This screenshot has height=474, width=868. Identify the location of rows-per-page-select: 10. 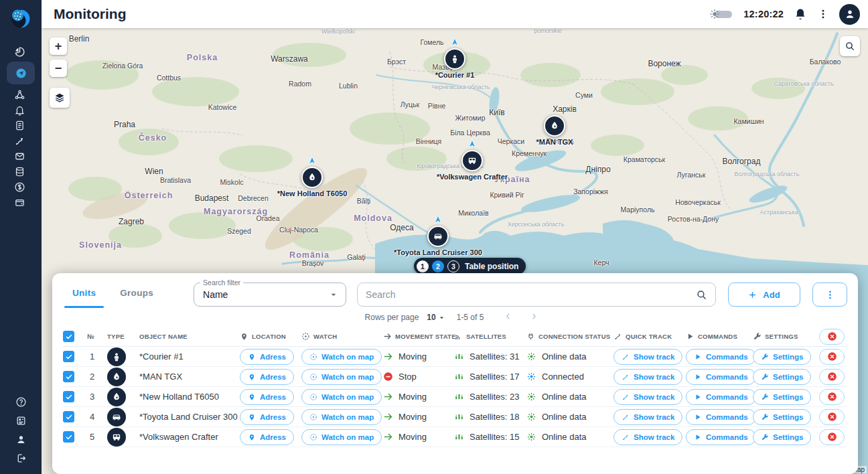
(436, 317).